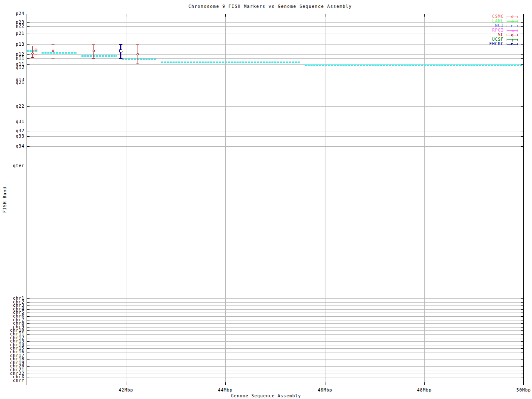 This screenshot has width=532, height=399. Describe the element at coordinates (512, 26) in the screenshot. I see `legend-sample-line-nci` at that location.